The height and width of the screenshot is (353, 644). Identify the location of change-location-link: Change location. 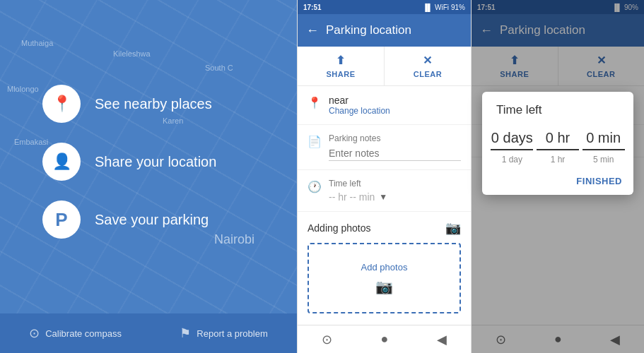
(394, 111).